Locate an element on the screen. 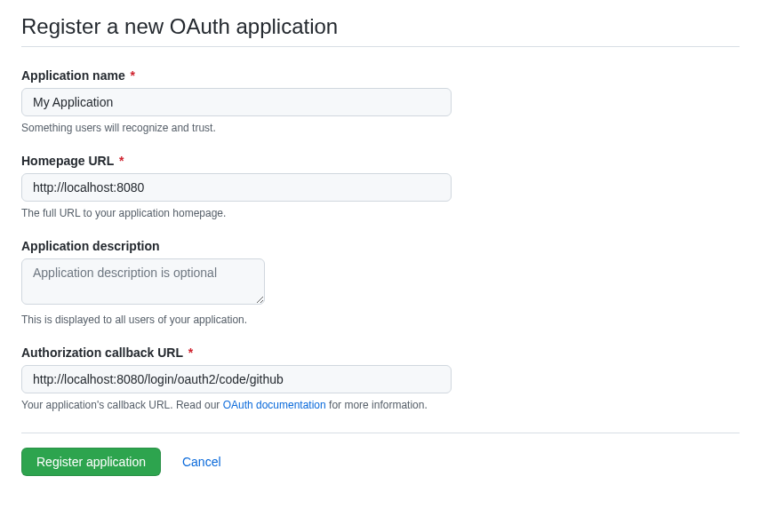 This screenshot has height=532, width=776. app-name-input is located at coordinates (236, 102).